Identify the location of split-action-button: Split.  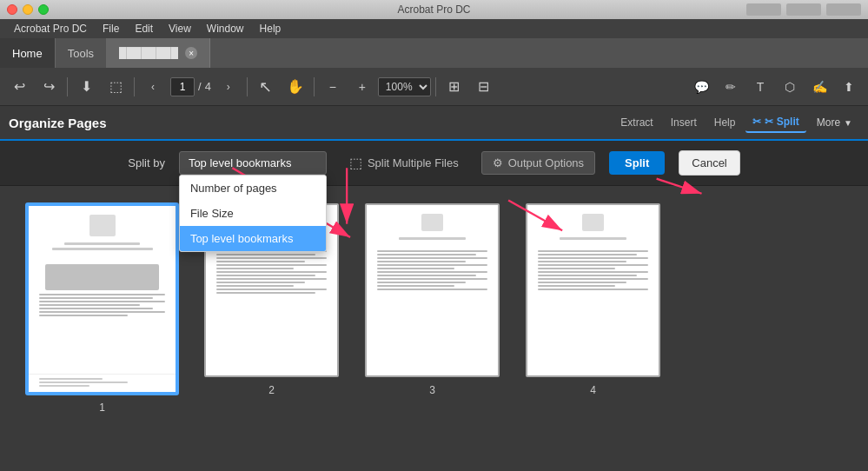
(637, 163).